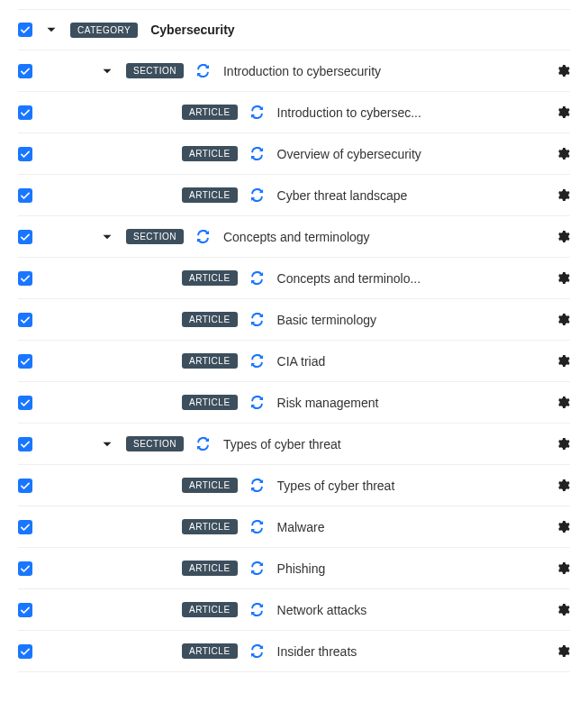  I want to click on row-label: Introduction to cybersec..., so click(412, 113).